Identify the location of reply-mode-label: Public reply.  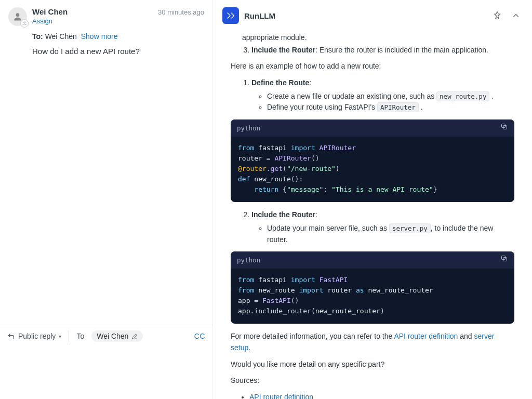
(37, 336).